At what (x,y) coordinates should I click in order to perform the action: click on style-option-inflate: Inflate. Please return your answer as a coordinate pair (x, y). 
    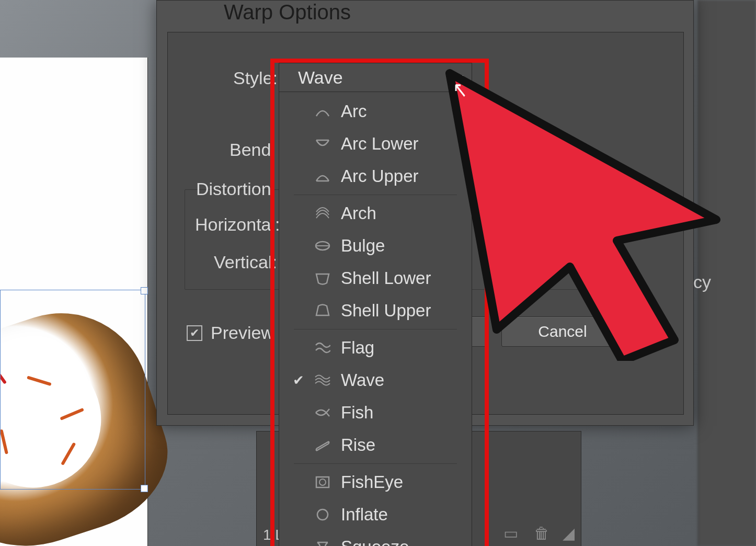
    Looking at the image, I should click on (375, 515).